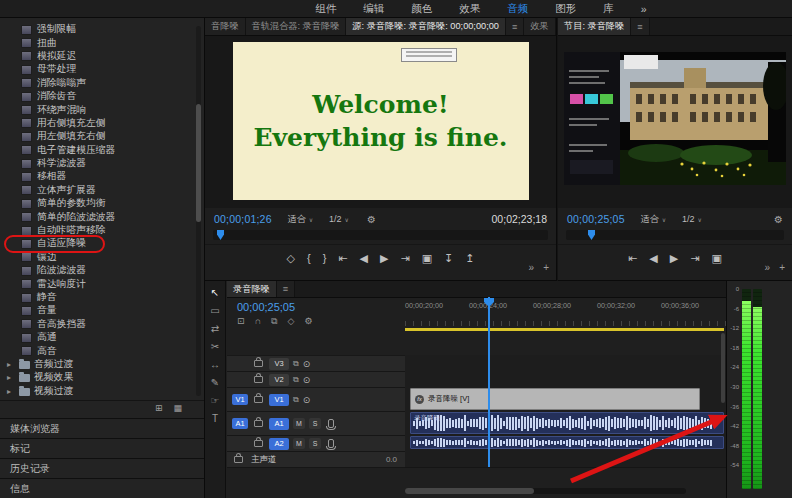  I want to click on workspace-overflow-icon: », so click(644, 9).